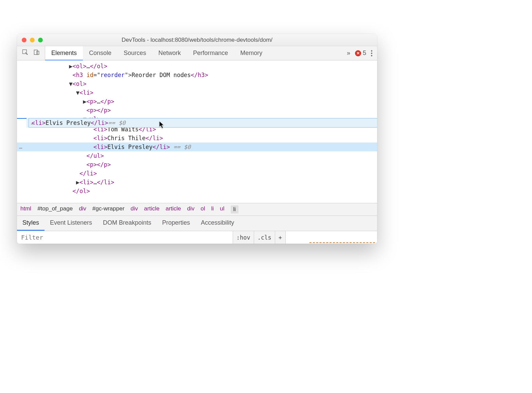 This screenshot has width=532, height=393. What do you see at coordinates (222, 209) in the screenshot?
I see `crumb-ul: ul` at bounding box center [222, 209].